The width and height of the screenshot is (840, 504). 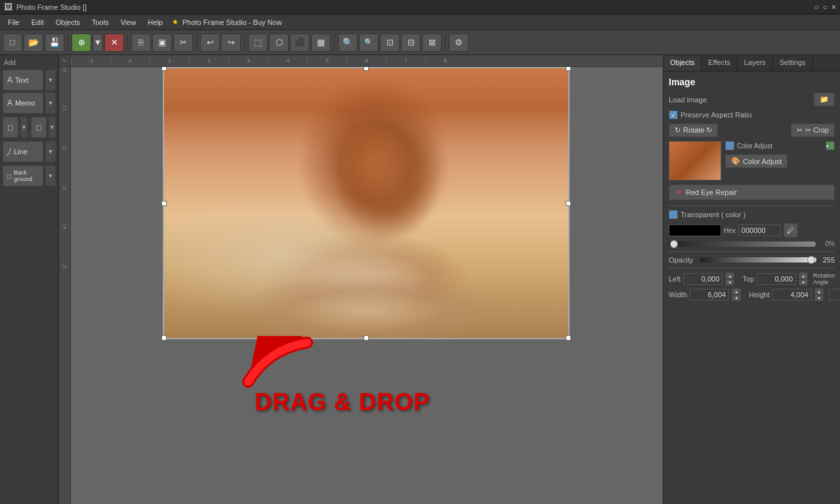 I want to click on tb-add: ⊕, so click(x=81, y=43).